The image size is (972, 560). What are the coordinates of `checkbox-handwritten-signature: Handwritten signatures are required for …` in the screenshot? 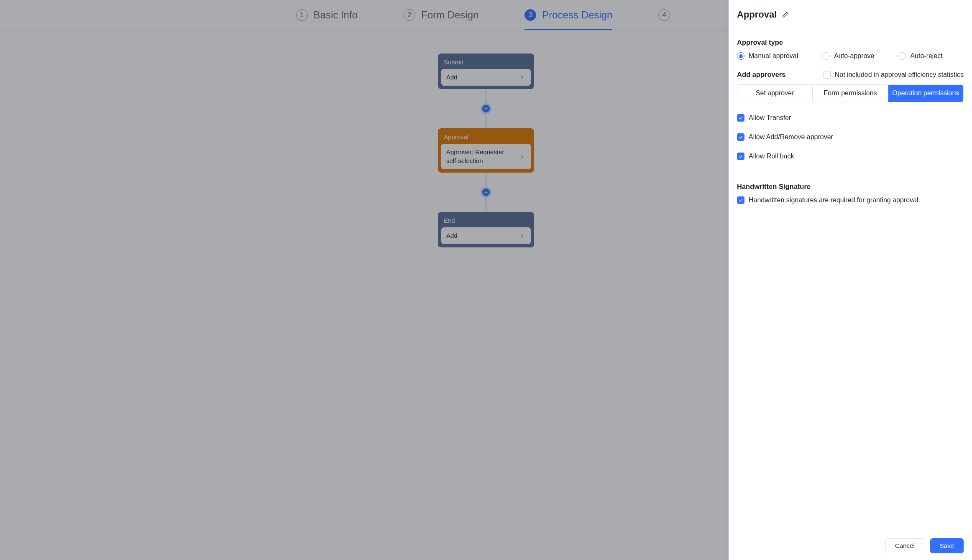 It's located at (850, 200).